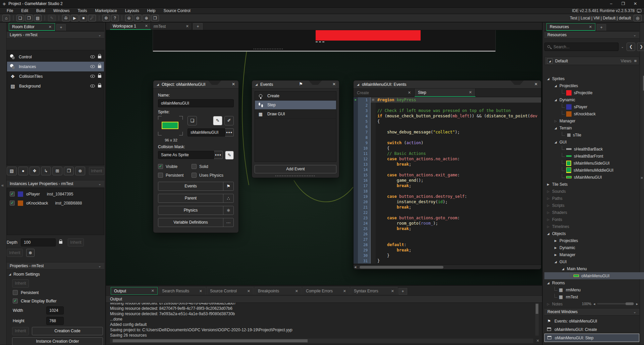 This screenshot has height=345, width=644. What do you see at coordinates (20, 331) in the screenshot?
I see `size-inherit-button: Inherit` at bounding box center [20, 331].